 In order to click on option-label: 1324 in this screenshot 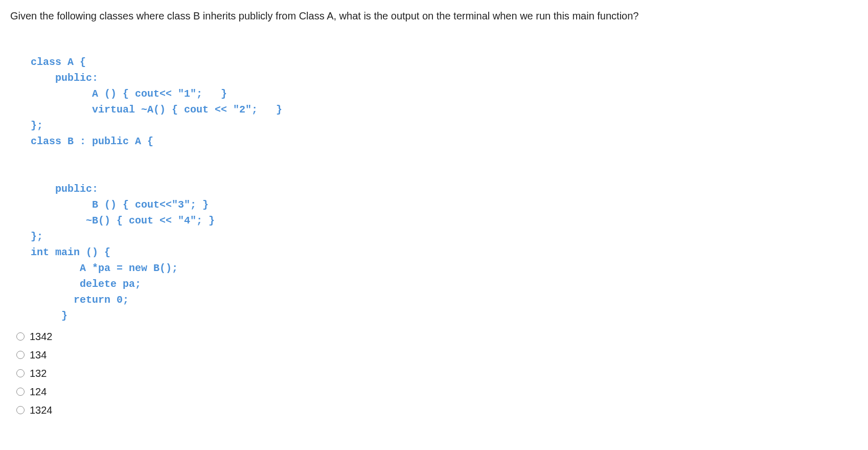, I will do `click(41, 410)`.